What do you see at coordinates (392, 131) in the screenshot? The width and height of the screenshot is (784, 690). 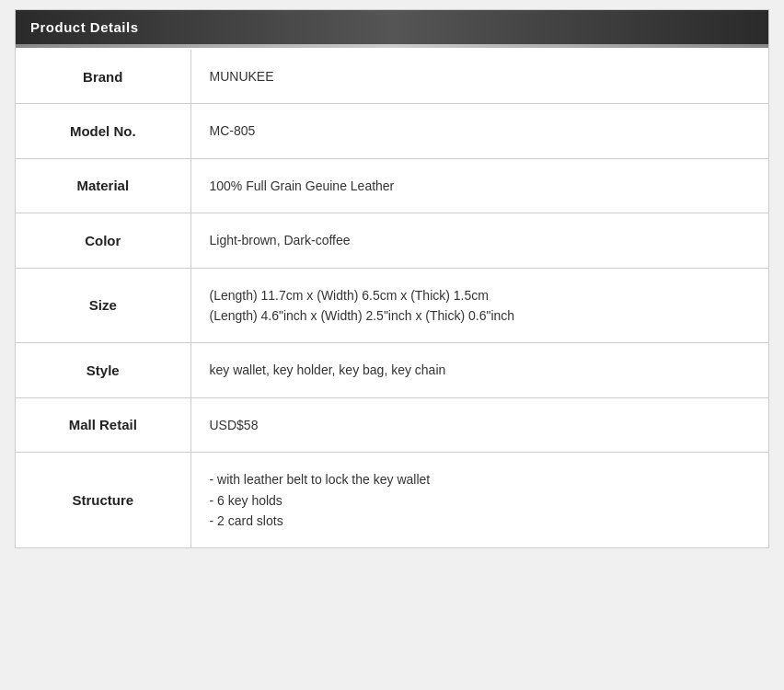 I see `table-row: Model No.MC-805` at bounding box center [392, 131].